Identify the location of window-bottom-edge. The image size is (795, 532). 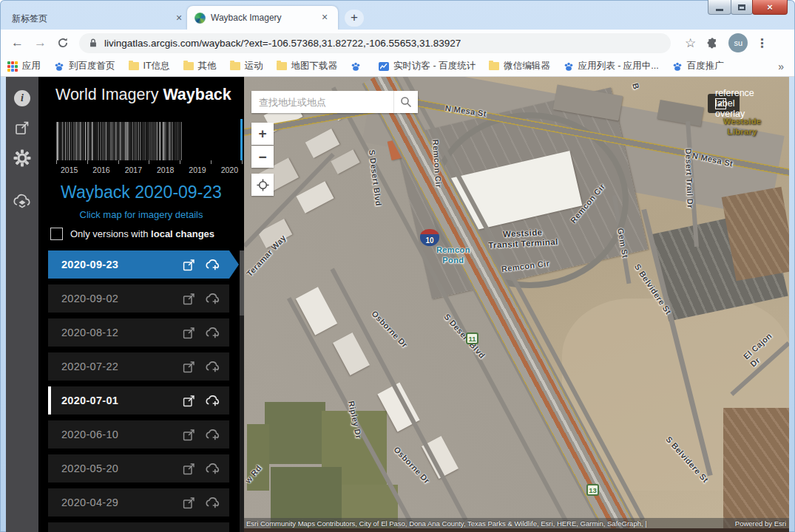
(516, 531).